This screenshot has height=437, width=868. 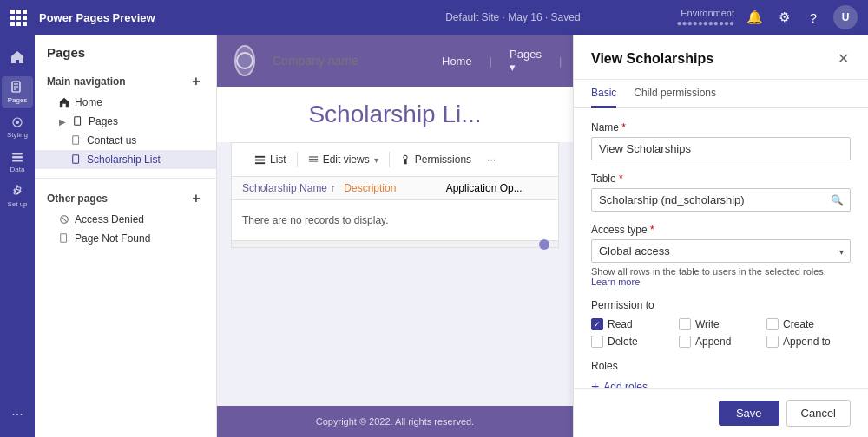 I want to click on permissions-button: Permissions, so click(x=436, y=160).